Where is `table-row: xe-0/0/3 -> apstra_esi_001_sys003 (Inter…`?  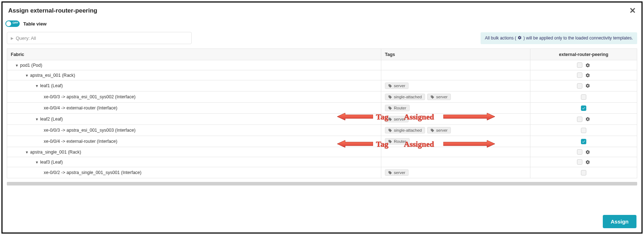
table-row: xe-0/0/3 -> apstra_esi_001_sys003 (Inter… is located at coordinates (322, 131).